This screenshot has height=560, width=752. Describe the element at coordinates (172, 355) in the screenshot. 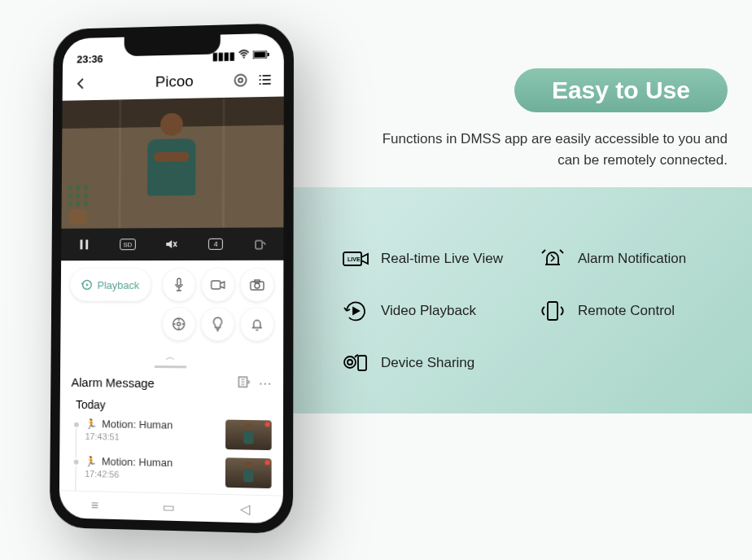

I see `collapse-handle` at that location.